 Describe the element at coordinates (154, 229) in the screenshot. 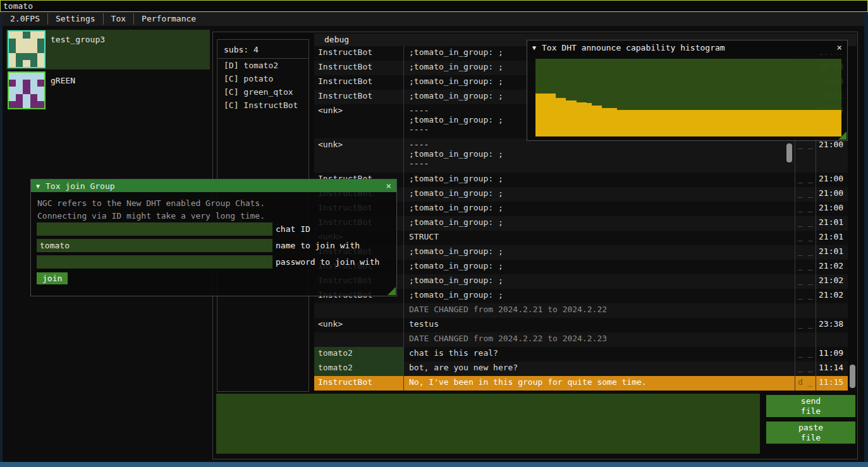

I see `chat-id-input` at that location.